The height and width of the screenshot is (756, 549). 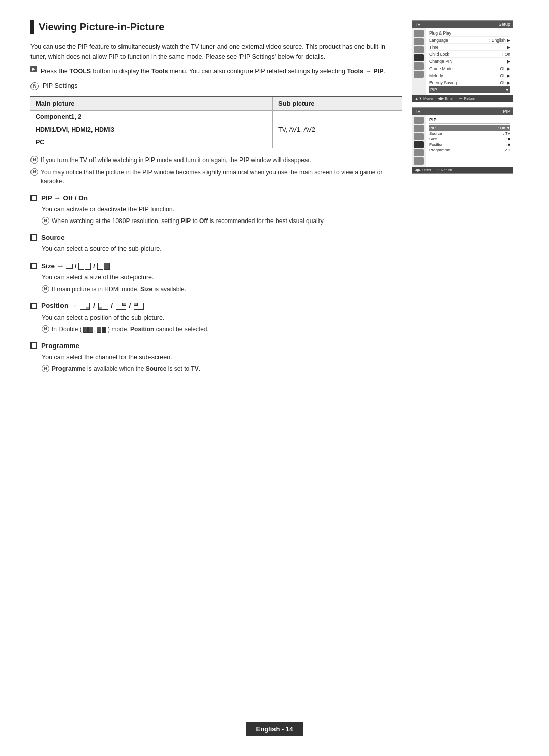 What do you see at coordinates (216, 160) in the screenshot?
I see `info-note-1: N If you turn the TV off while watching …` at bounding box center [216, 160].